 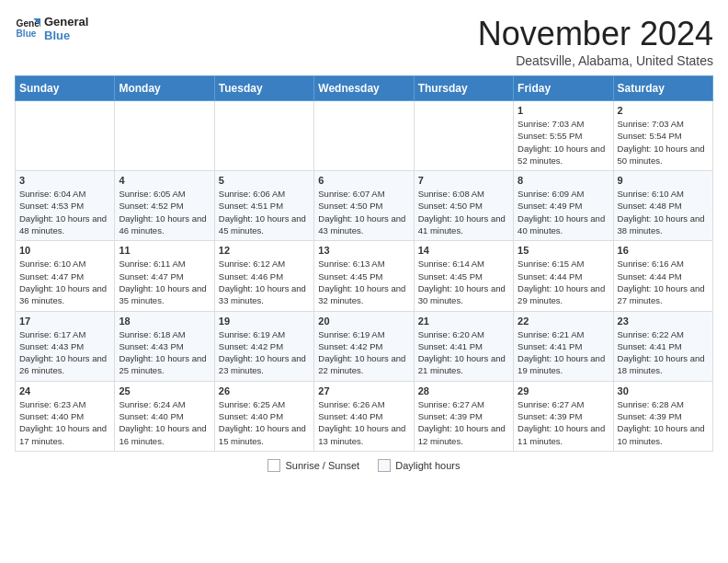 What do you see at coordinates (165, 346) in the screenshot?
I see `day-cell: 18Sunrise: 6:18 AM Sunset: 4:43 PM Dayli…` at bounding box center [165, 346].